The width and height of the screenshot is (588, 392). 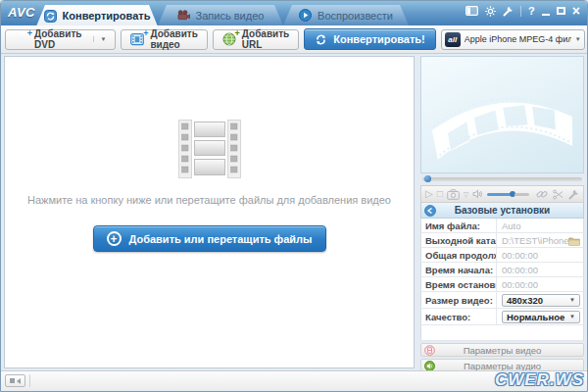 I want to click on convert-tab-icon, so click(x=51, y=16).